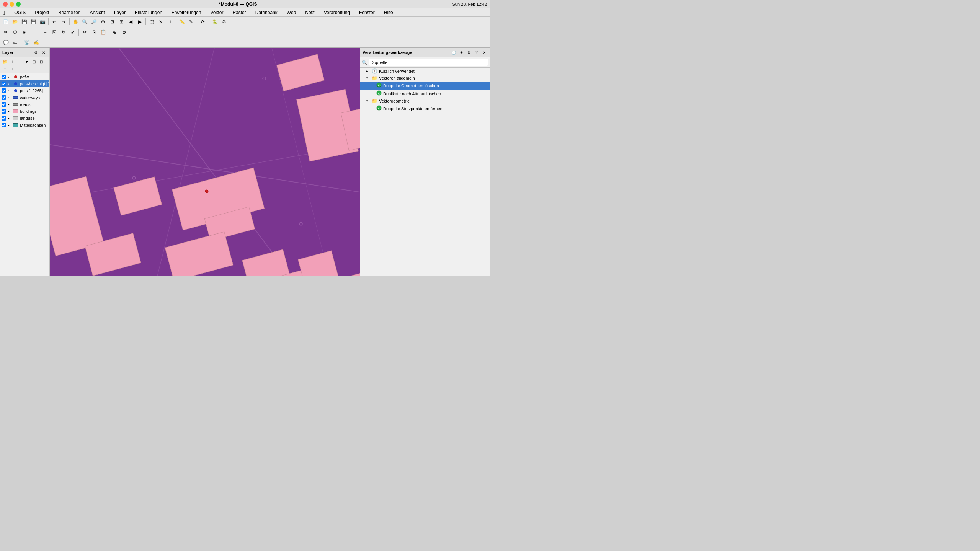 This screenshot has height=551, width=980. Describe the element at coordinates (152, 22) in the screenshot. I see `select-button: ⬚` at that location.